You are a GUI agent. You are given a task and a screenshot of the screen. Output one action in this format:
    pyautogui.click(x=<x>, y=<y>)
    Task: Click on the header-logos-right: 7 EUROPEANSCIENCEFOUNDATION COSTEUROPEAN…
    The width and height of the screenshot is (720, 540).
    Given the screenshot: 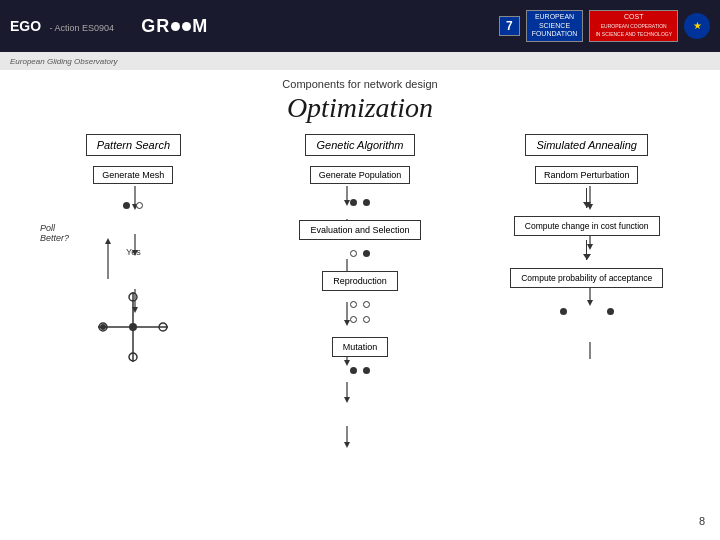 What is the action you would take?
    pyautogui.click(x=604, y=26)
    